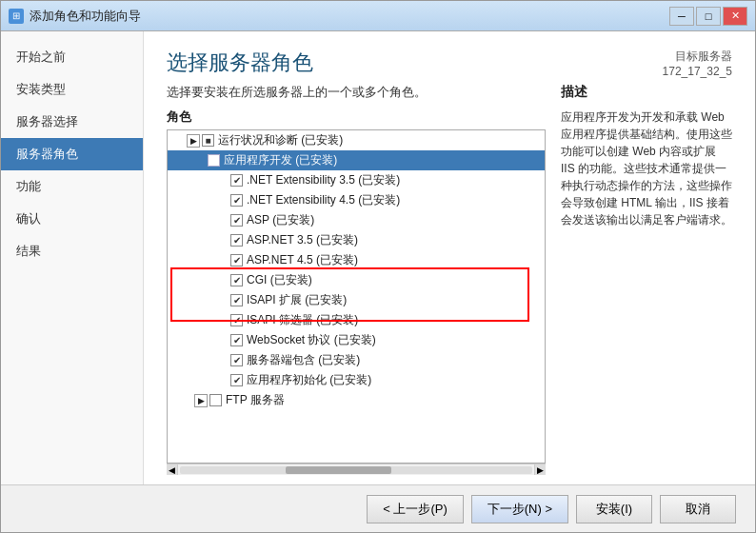  I want to click on label-cgi: CGI (已安装), so click(280, 280).